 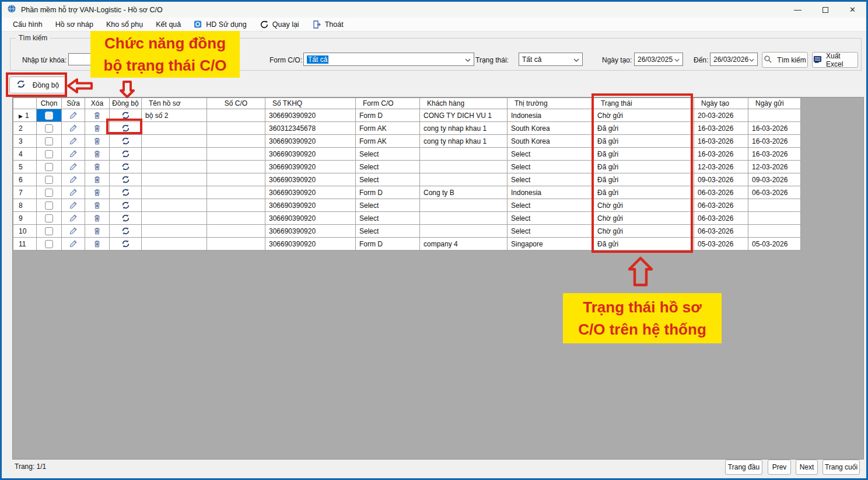 What do you see at coordinates (551, 60) in the screenshot?
I see `status-dropdown: Tất cả` at bounding box center [551, 60].